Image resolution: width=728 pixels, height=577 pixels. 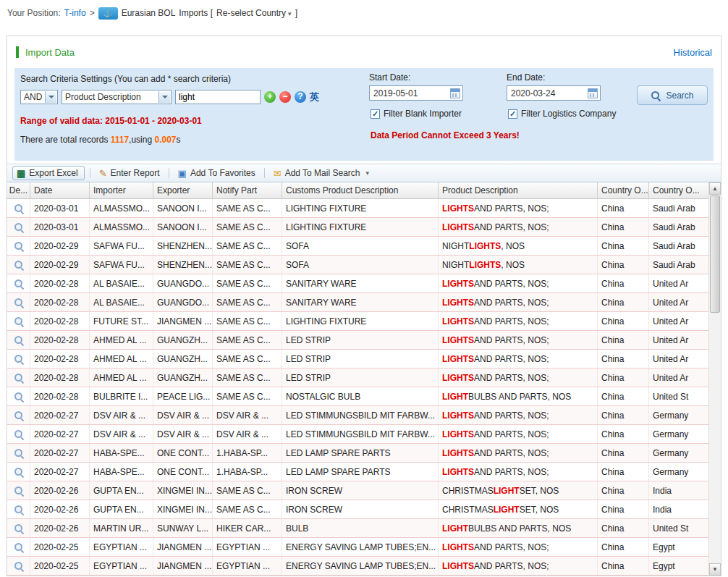 I want to click on scroll-up-button: ▲, so click(x=715, y=188).